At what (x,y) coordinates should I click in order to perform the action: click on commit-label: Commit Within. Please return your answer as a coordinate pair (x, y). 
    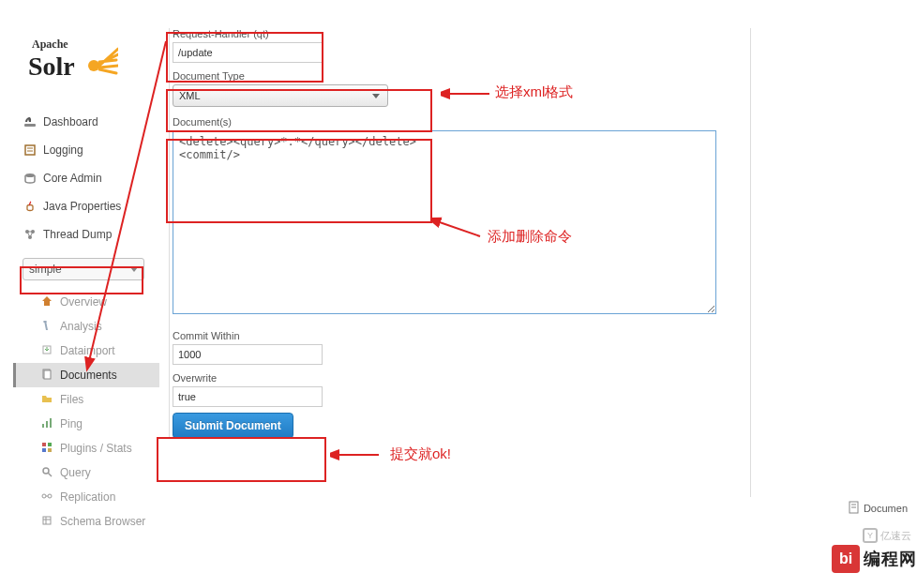
    Looking at the image, I should click on (461, 336).